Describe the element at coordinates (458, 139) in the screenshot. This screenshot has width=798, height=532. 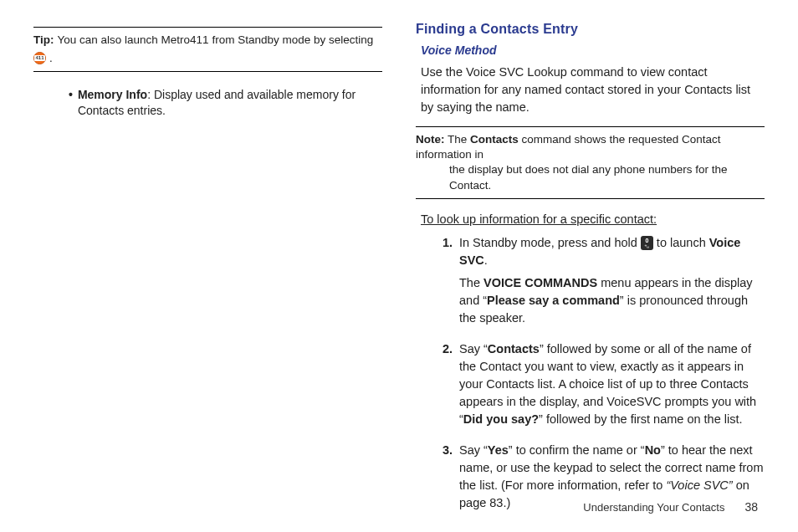
I see `note-line1a: The` at that location.